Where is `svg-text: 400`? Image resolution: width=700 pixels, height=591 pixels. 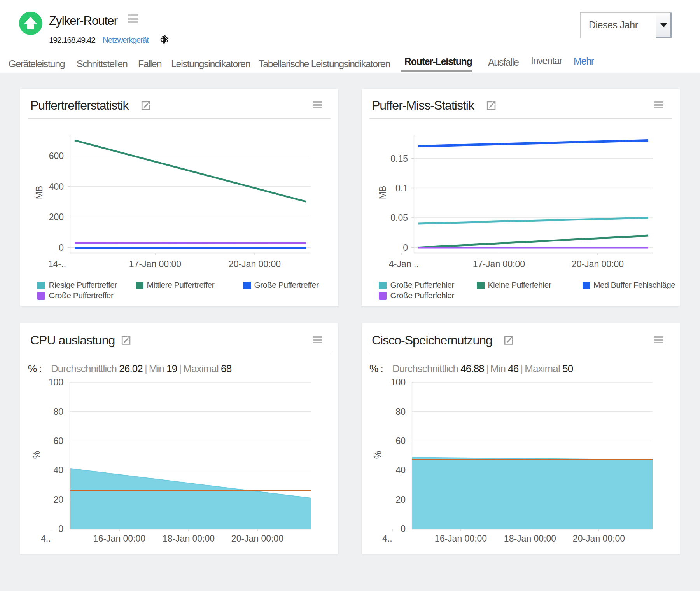 svg-text: 400 is located at coordinates (56, 187).